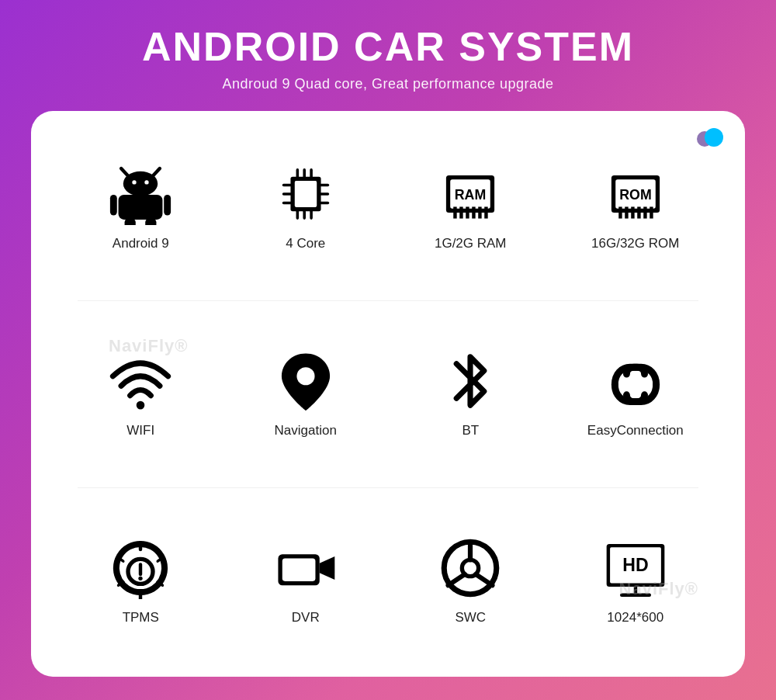 The image size is (776, 700). What do you see at coordinates (636, 581) in the screenshot?
I see `feature-hd: HD 1024*600` at bounding box center [636, 581].